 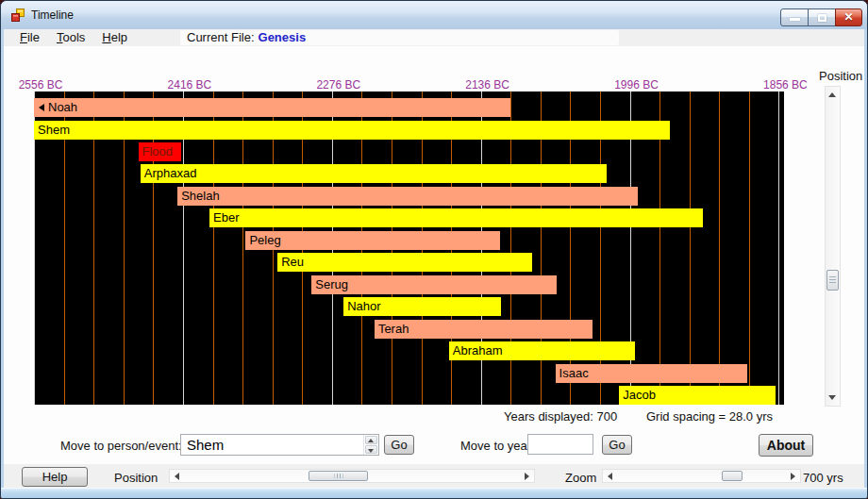 What do you see at coordinates (352, 475) in the screenshot?
I see `horizontal-position-scrollbar` at bounding box center [352, 475].